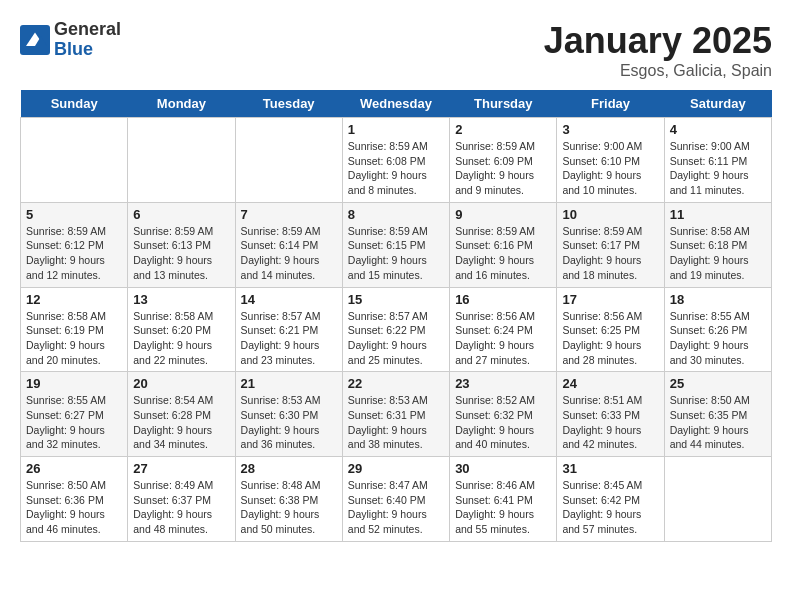 This screenshot has width=792, height=612. What do you see at coordinates (658, 71) in the screenshot?
I see `location-title: Esgos, Galicia, Spain` at bounding box center [658, 71].